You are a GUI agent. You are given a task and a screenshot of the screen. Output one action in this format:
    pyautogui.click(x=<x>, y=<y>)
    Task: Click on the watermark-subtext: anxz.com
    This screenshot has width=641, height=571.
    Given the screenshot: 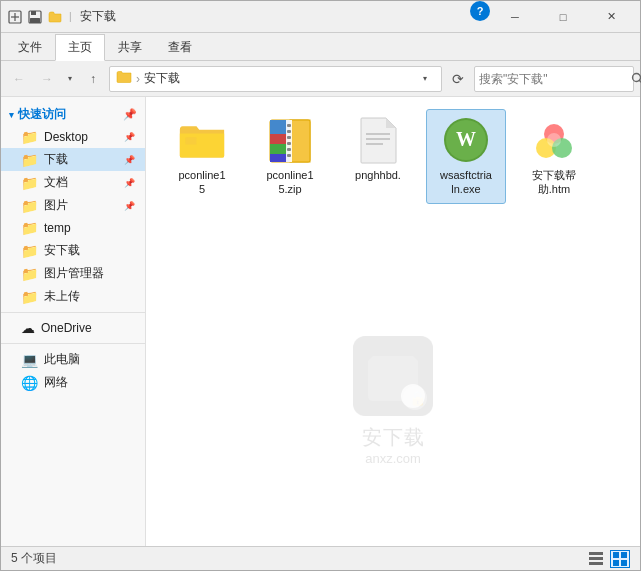 What is the action you would take?
    pyautogui.click(x=393, y=458)
    